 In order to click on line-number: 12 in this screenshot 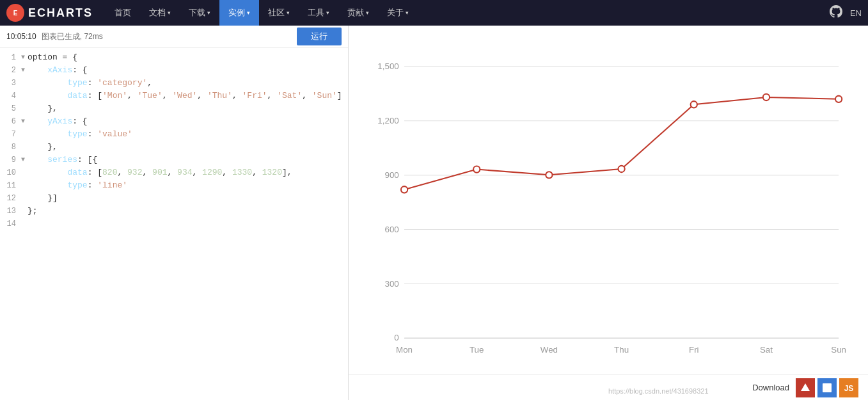, I will do `click(12, 198)`.